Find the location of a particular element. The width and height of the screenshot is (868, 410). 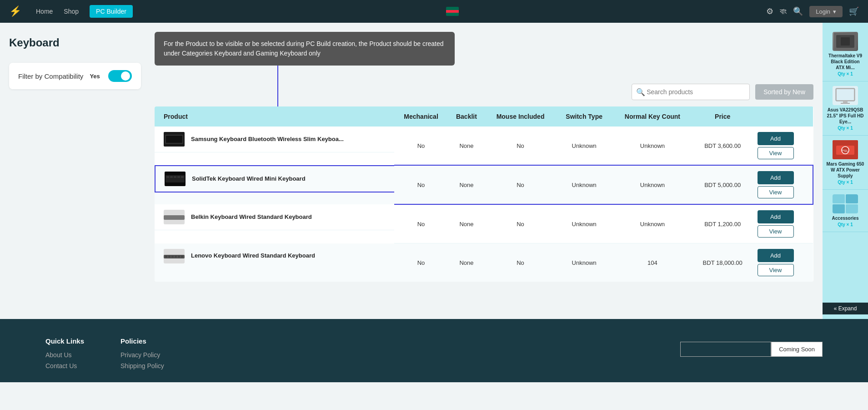

svg-text: PSU is located at coordinates (846, 151).